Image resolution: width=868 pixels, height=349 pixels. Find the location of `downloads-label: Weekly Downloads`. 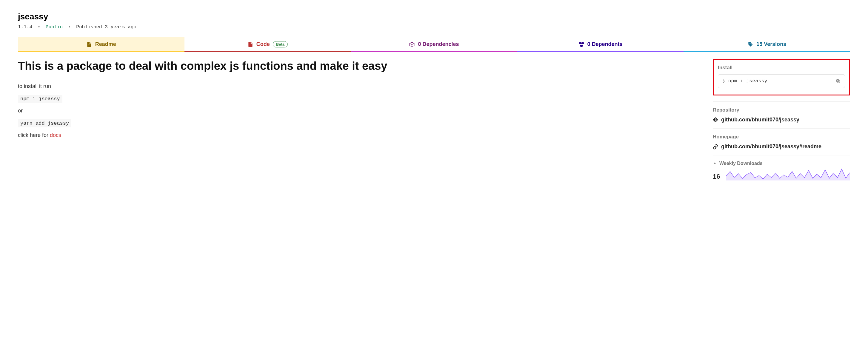

downloads-label: Weekly Downloads is located at coordinates (741, 163).